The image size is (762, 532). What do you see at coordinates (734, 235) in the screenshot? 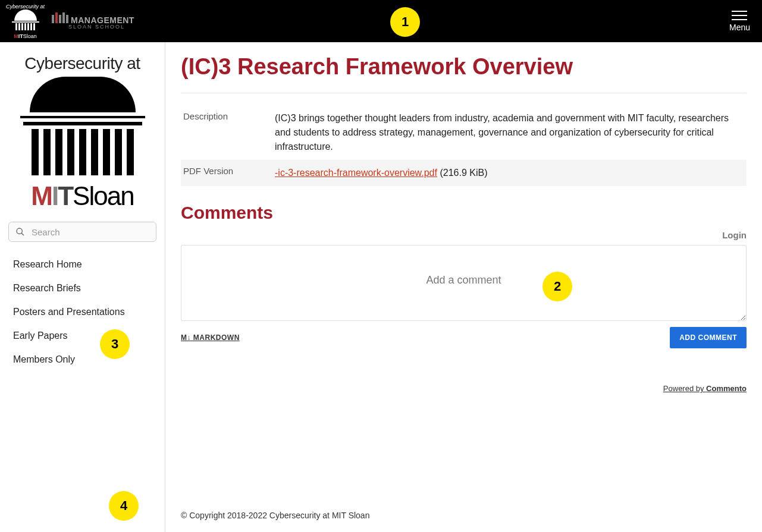
I see `login-link: Login` at bounding box center [734, 235].